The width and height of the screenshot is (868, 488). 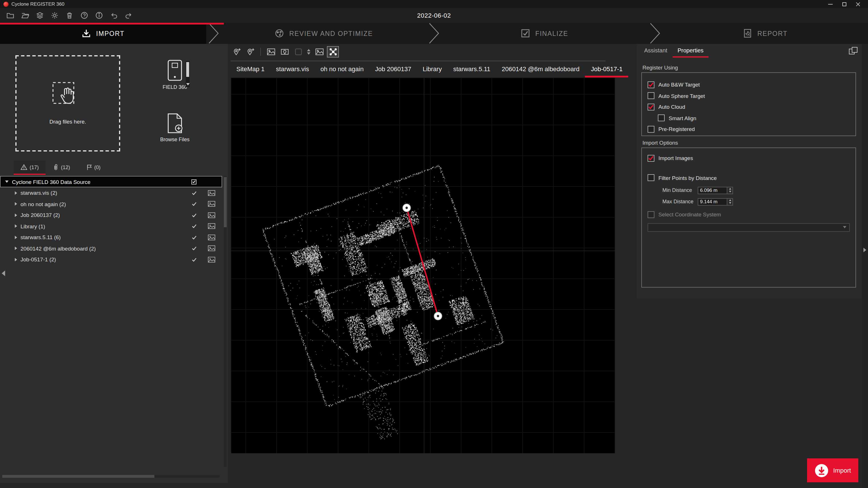 I want to click on tab-attachments: (12), so click(x=61, y=168).